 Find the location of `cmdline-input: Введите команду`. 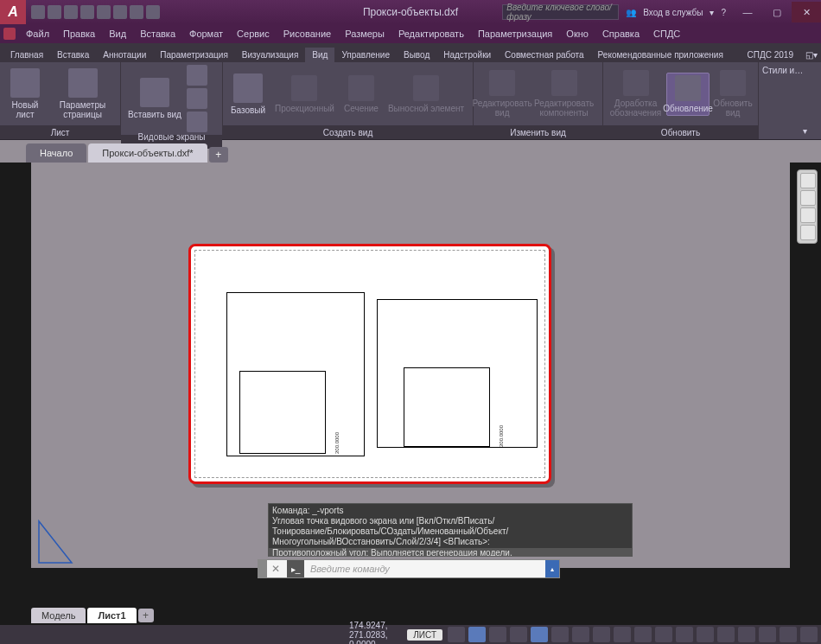

cmdline-input: Введите команду is located at coordinates (426, 569).